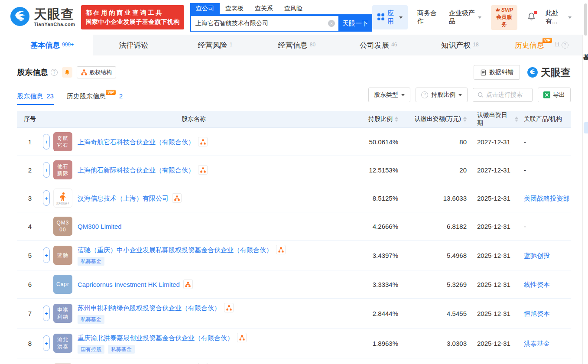  I want to click on search-tab: 查关系, so click(264, 9).